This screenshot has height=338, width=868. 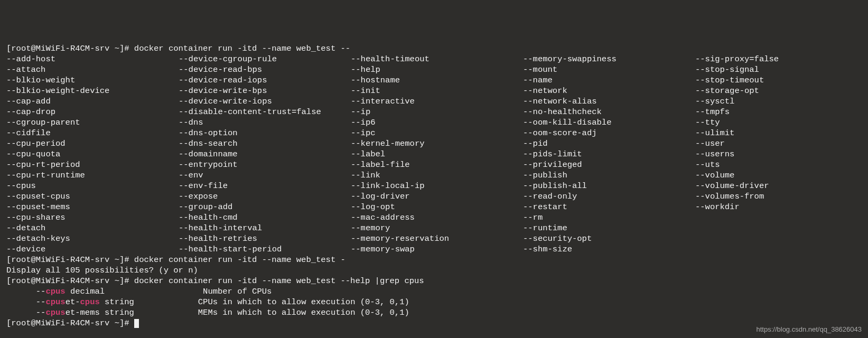 What do you see at coordinates (437, 112) in the screenshot?
I see `completion-option: --ip` at bounding box center [437, 112].